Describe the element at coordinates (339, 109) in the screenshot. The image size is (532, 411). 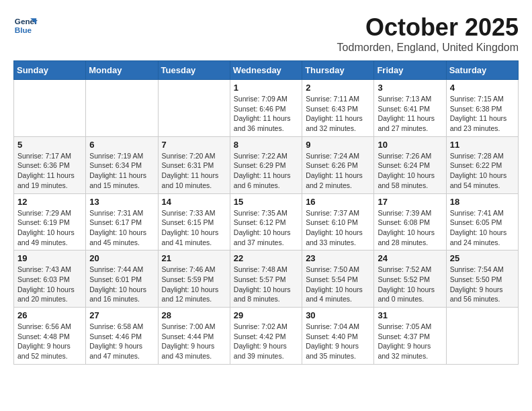
I see `calendar-day-cell: 2Sunrise: 7:11 AM Sunset: 6:43 PM Daylig…` at that location.